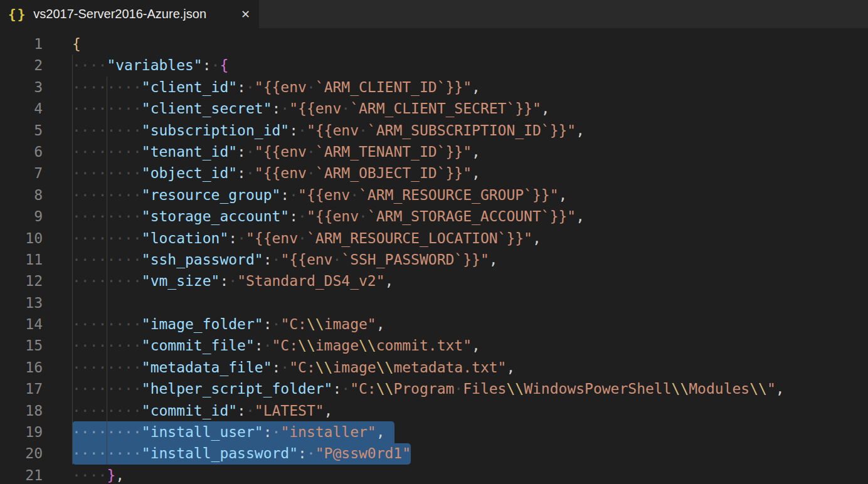 The height and width of the screenshot is (484, 868). Describe the element at coordinates (428, 130) in the screenshot. I see `code-line: ········"subscription_id":·"{{env·`ARM_S…` at that location.